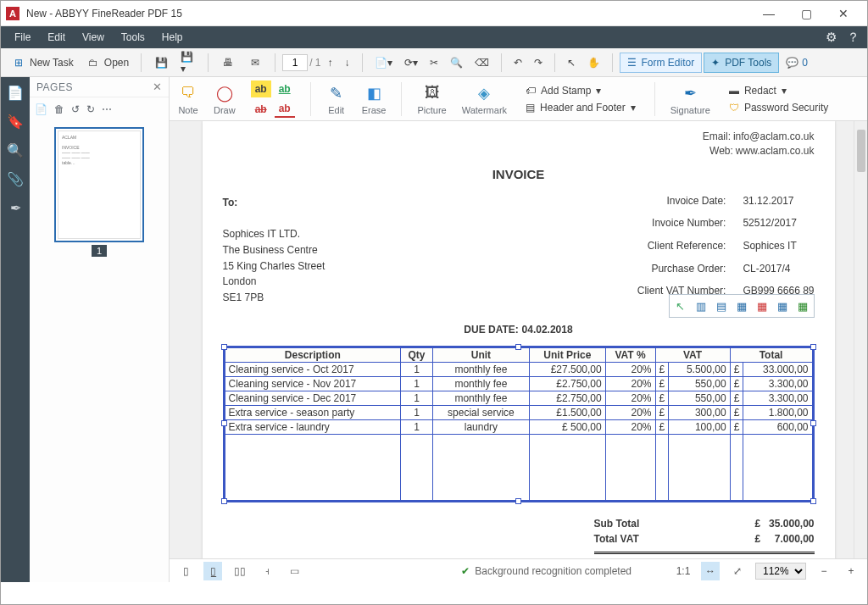  What do you see at coordinates (383, 63) in the screenshot?
I see `page-add-icon: 📄▾` at bounding box center [383, 63].